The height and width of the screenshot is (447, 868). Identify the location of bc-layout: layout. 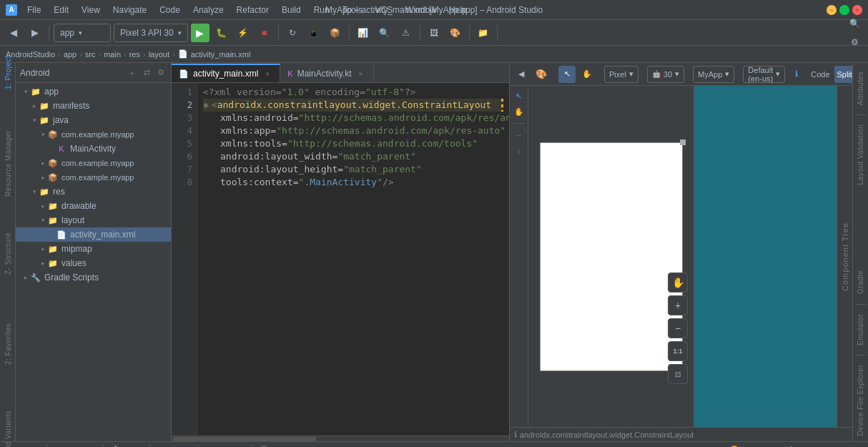
(159, 54).